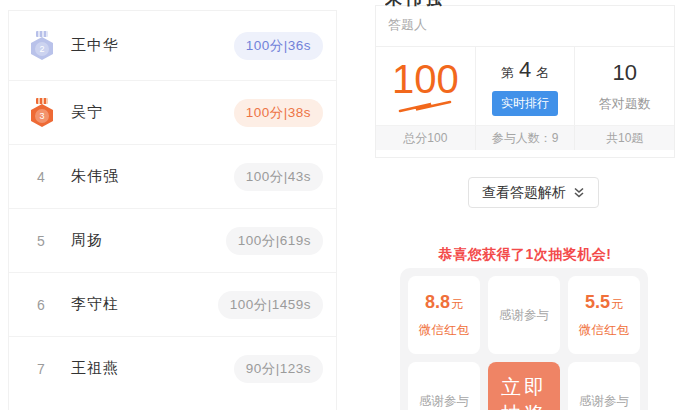 Image resolution: width=700 pixels, height=410 pixels. What do you see at coordinates (525, 104) in the screenshot?
I see `live-ranking-button: 实时排行` at bounding box center [525, 104].